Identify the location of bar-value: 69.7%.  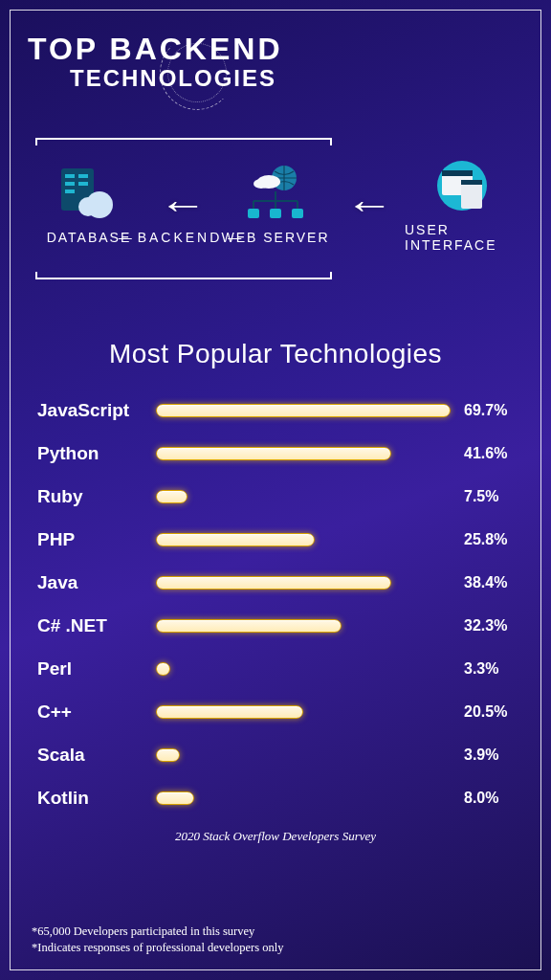
(494, 411).